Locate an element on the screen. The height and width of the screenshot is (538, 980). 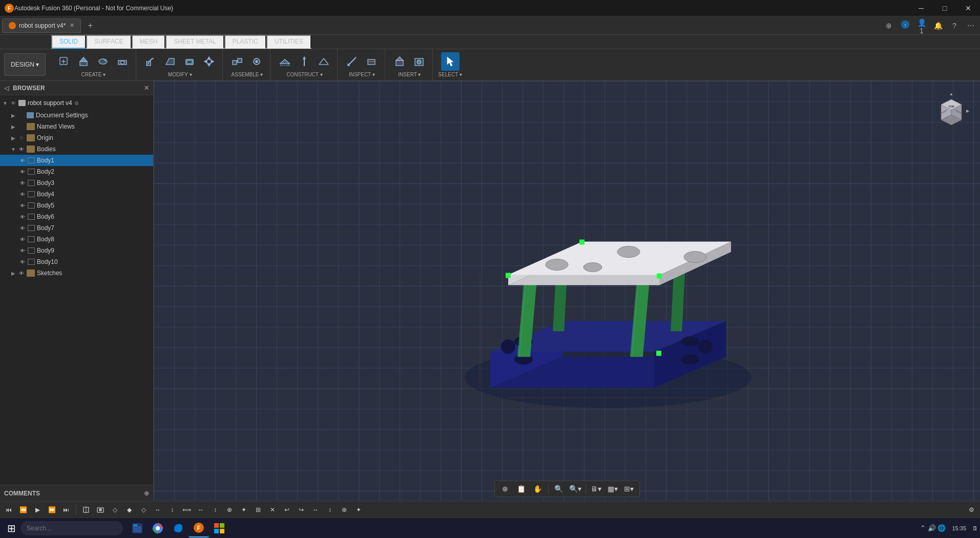
zoom-dropdown-button: 🔍▾ is located at coordinates (575, 489).